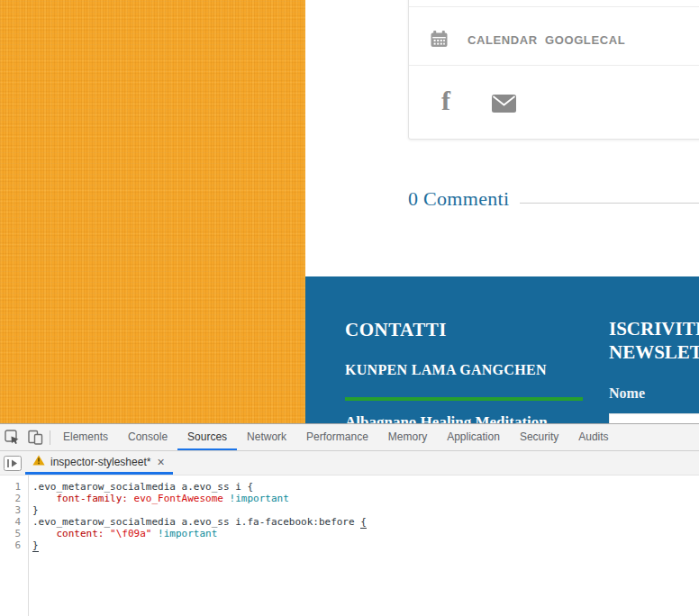  I want to click on inspect-element-icon, so click(12, 438).